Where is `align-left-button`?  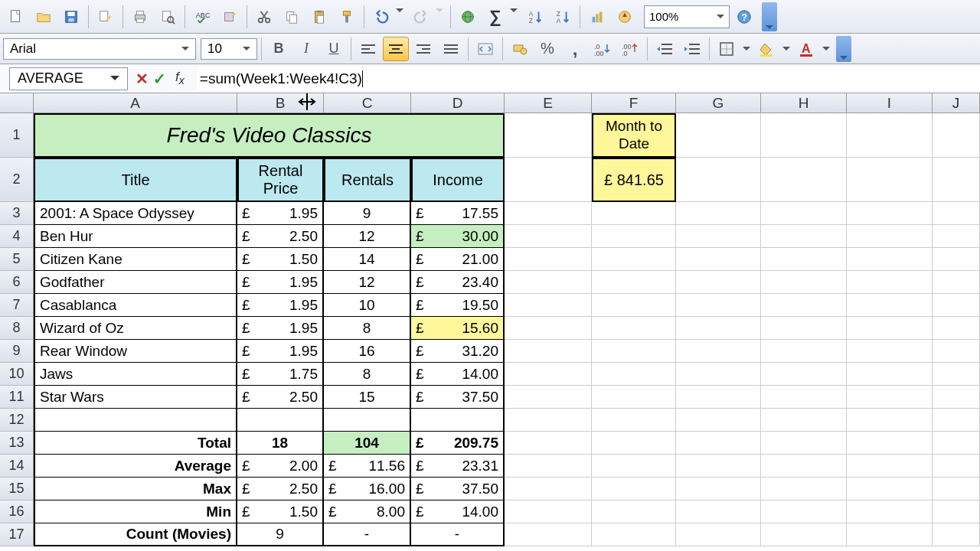
align-left-button is located at coordinates (368, 49).